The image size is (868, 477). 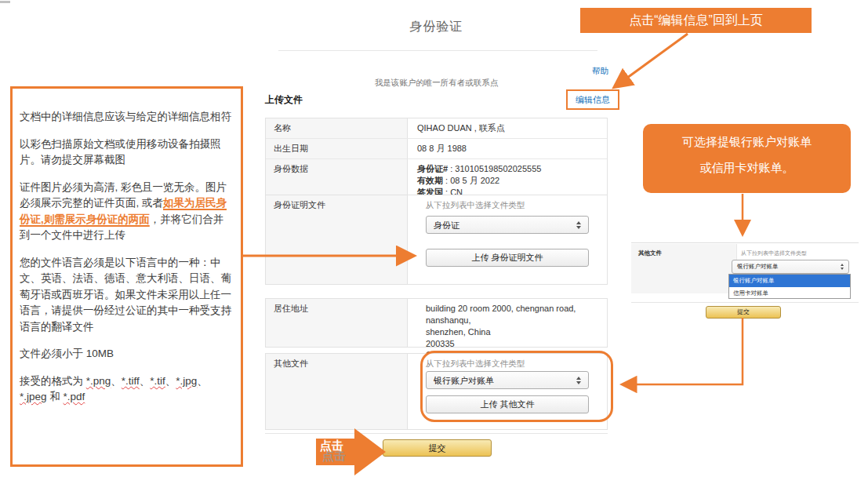 What do you see at coordinates (507, 149) in the screenshot?
I see `dob-value: 08 8 月 1988` at bounding box center [507, 149].